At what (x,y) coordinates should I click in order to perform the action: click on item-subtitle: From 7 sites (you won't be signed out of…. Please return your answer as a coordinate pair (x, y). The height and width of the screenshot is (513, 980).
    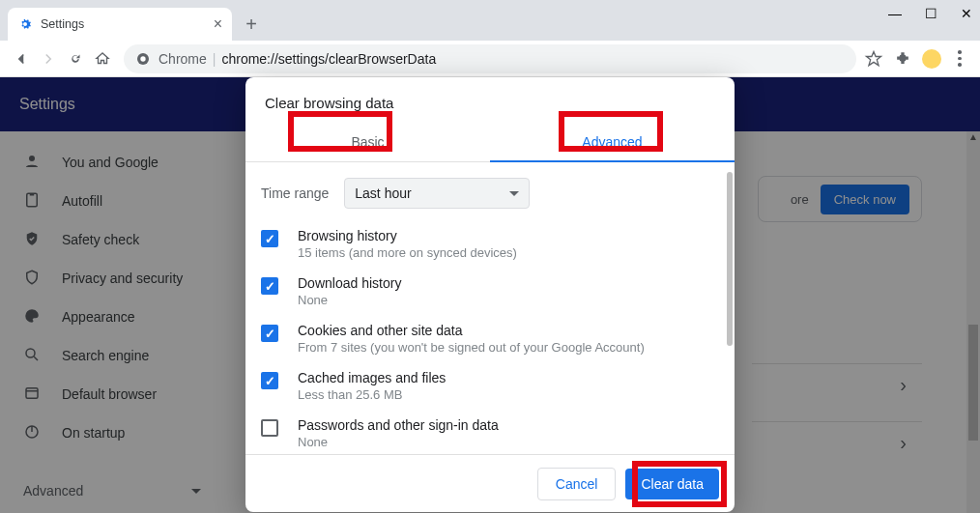
    Looking at the image, I should click on (472, 348).